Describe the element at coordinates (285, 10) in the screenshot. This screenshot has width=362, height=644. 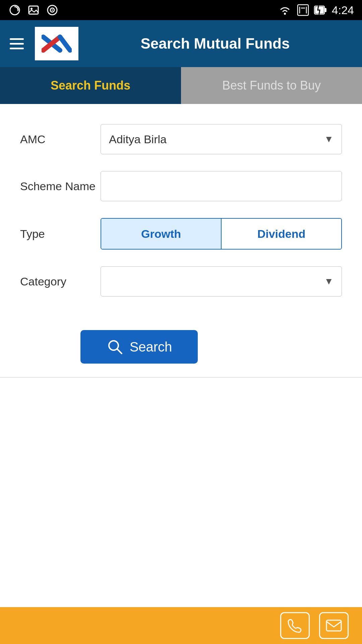
I see `wifi-icon` at that location.